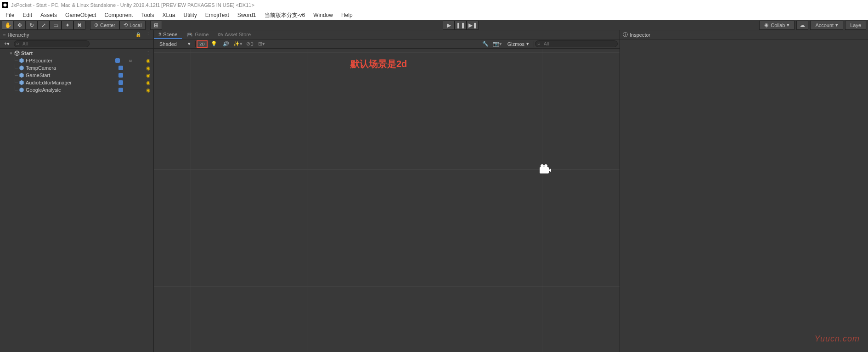 This screenshot has width=868, height=352. I want to click on menu-utility: Utility, so click(190, 15).